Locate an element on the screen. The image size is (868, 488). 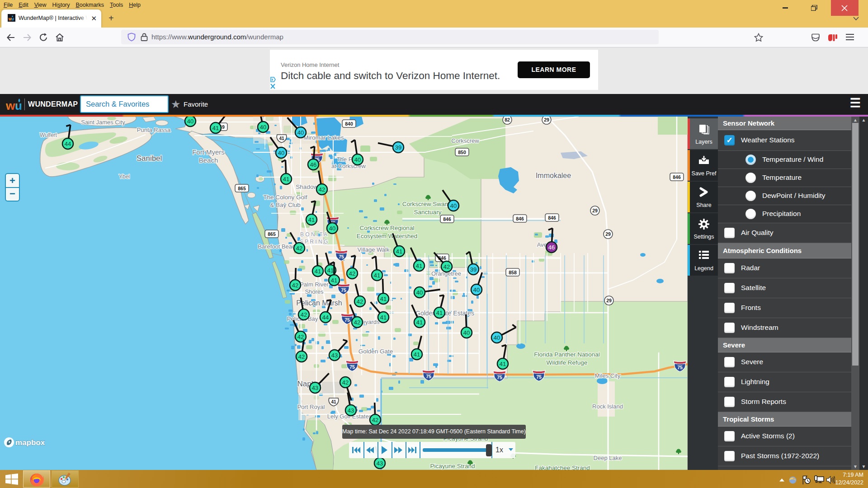
svg-text: & Bay Club is located at coordinates (285, 205).